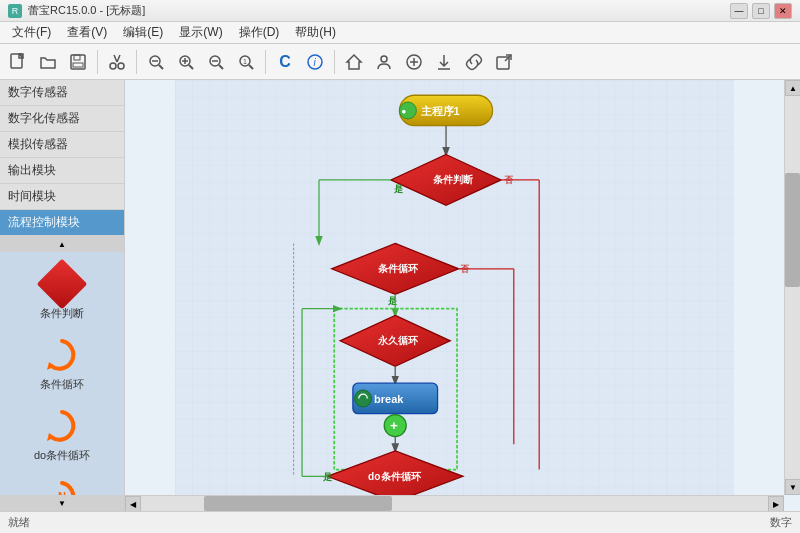  I want to click on menu-bar: 文件(F) 查看(V) 编辑(E) 显示(W) 操作(D) 帮助(H), so click(400, 33).